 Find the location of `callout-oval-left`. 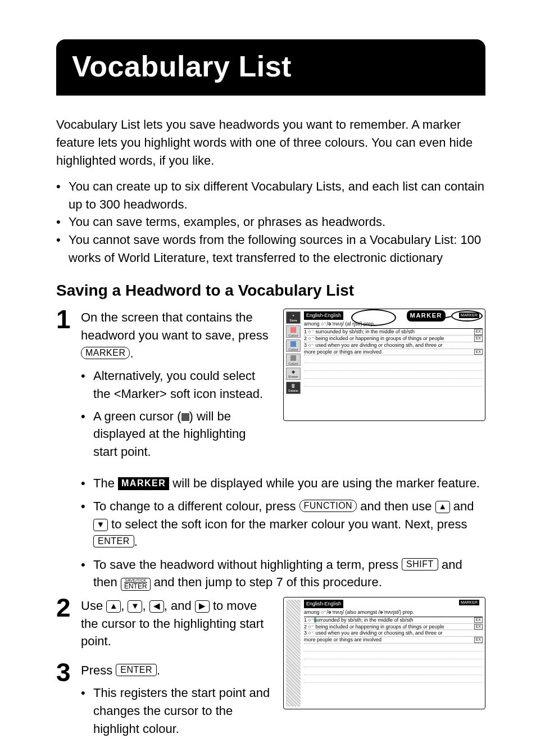

callout-oval-left is located at coordinates (374, 318).